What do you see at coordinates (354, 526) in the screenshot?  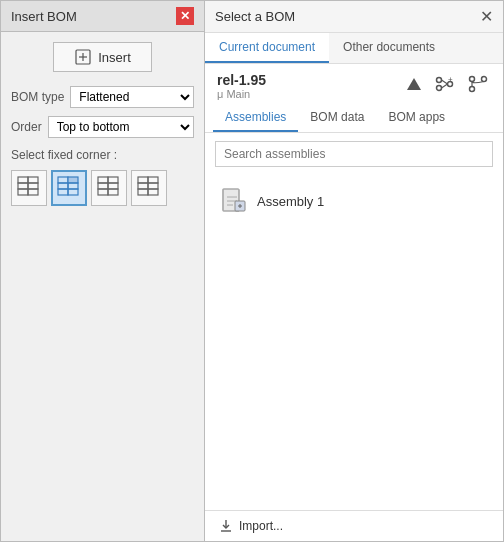 I see `import-row: Import...` at bounding box center [354, 526].